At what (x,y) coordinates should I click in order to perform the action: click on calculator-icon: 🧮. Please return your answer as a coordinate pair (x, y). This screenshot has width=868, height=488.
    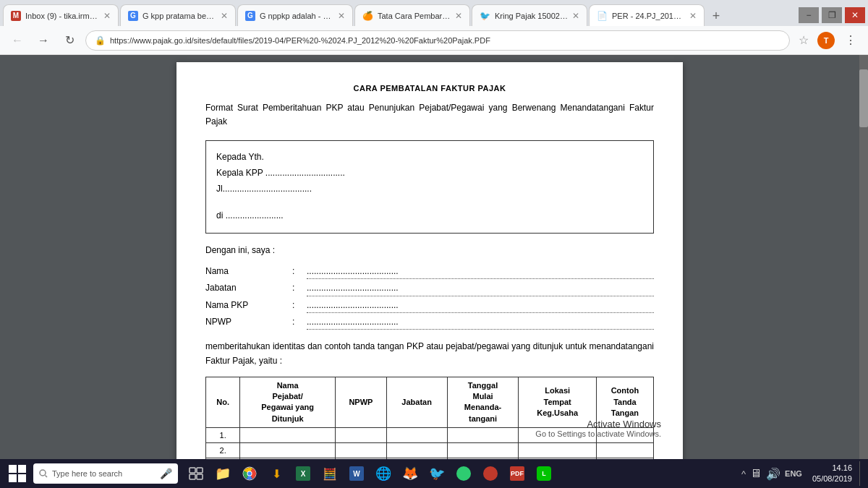
    Looking at the image, I should click on (330, 474).